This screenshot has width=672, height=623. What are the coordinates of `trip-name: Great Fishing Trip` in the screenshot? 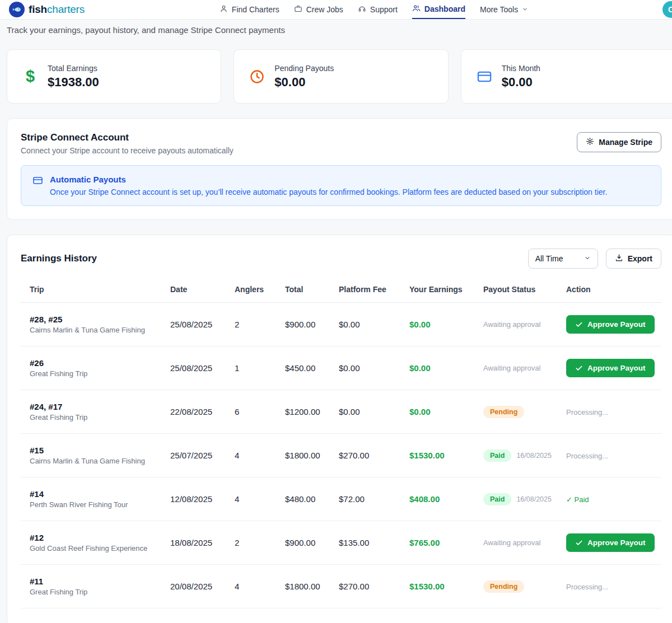 It's located at (100, 418).